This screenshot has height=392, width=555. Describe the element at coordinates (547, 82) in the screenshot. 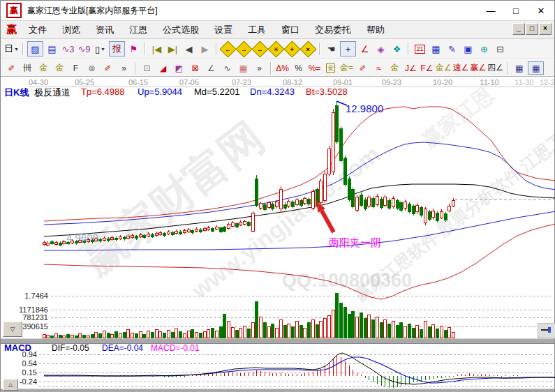

I see `date-tick: 12-20` at that location.